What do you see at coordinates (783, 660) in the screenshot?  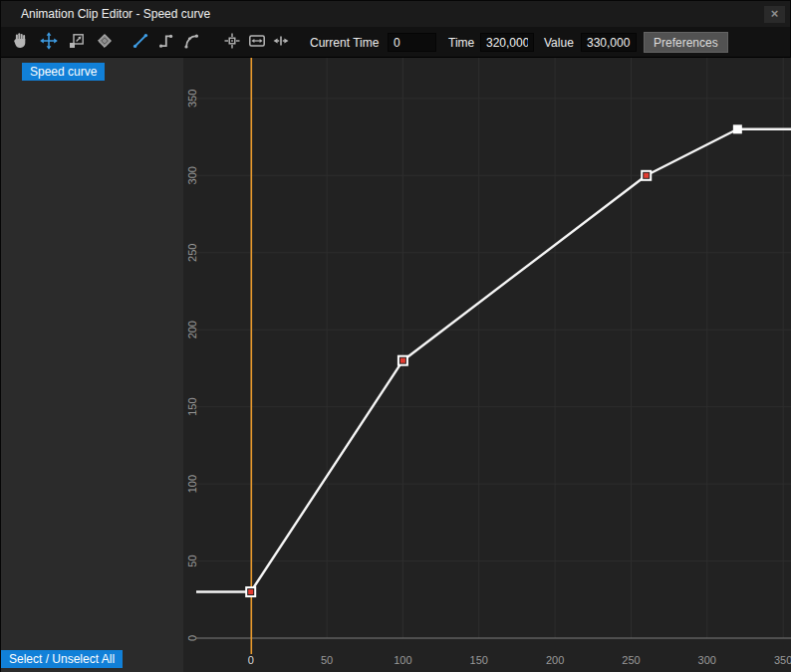 I see `x-axis-tick-label: 350` at bounding box center [783, 660].